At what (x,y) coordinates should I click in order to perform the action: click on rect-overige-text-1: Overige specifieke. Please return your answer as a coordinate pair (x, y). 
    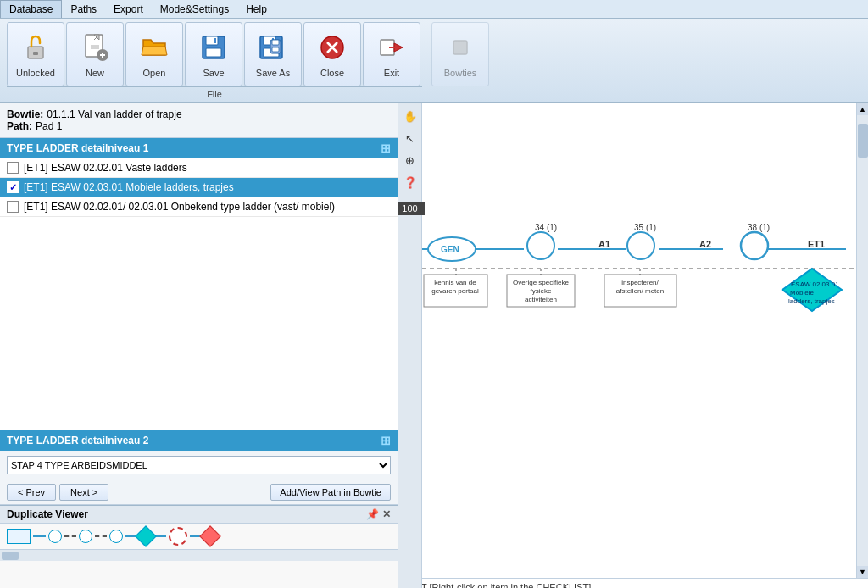
    Looking at the image, I should click on (541, 283).